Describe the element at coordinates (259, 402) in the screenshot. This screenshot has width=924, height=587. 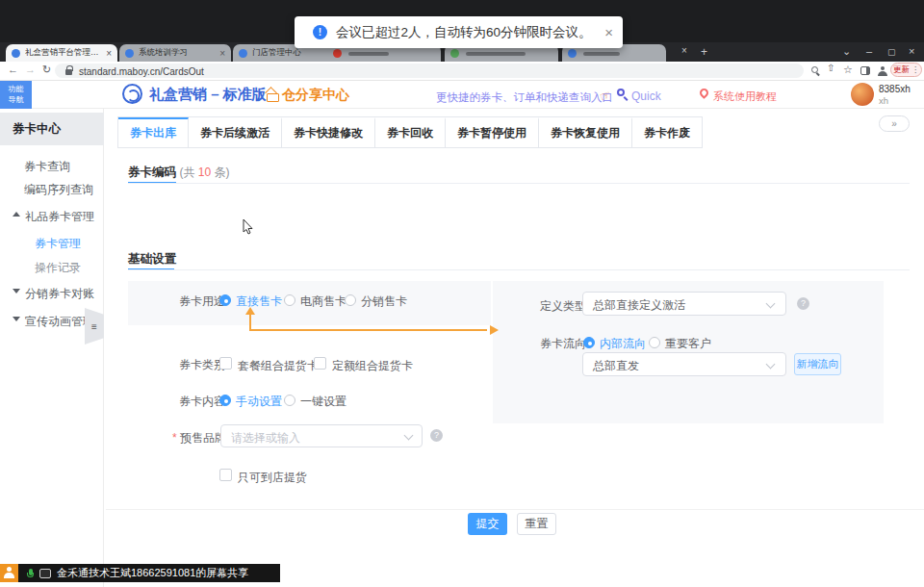
I see `radio-manual-setup-label: 手动设置` at that location.